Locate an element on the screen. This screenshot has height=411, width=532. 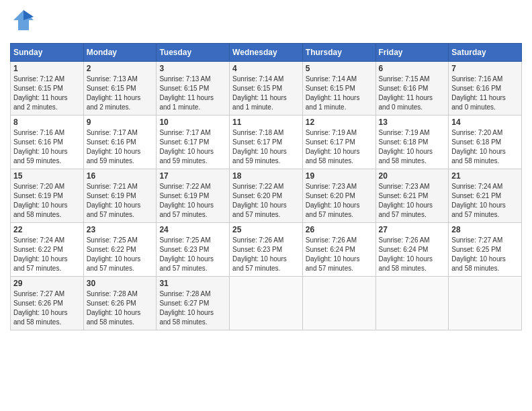
day-info: Sunrise: 7:28 AMSunset: 6:27 PMDaylight:… is located at coordinates (193, 308).